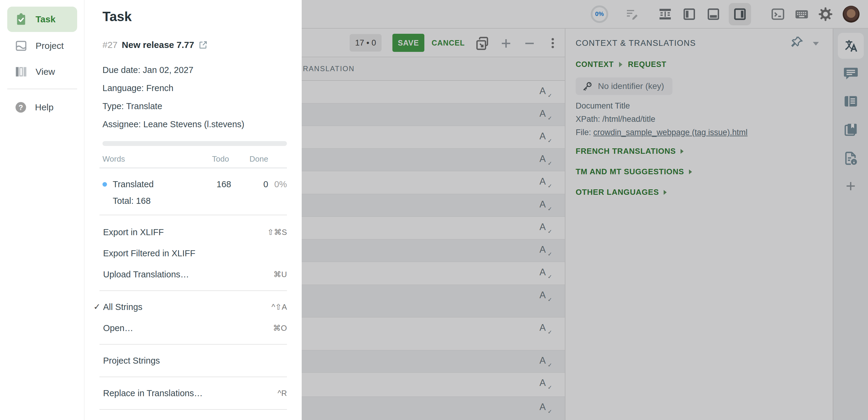 This screenshot has width=868, height=420. What do you see at coordinates (42, 46) in the screenshot?
I see `sidebar-item-project: Project` at bounding box center [42, 46].